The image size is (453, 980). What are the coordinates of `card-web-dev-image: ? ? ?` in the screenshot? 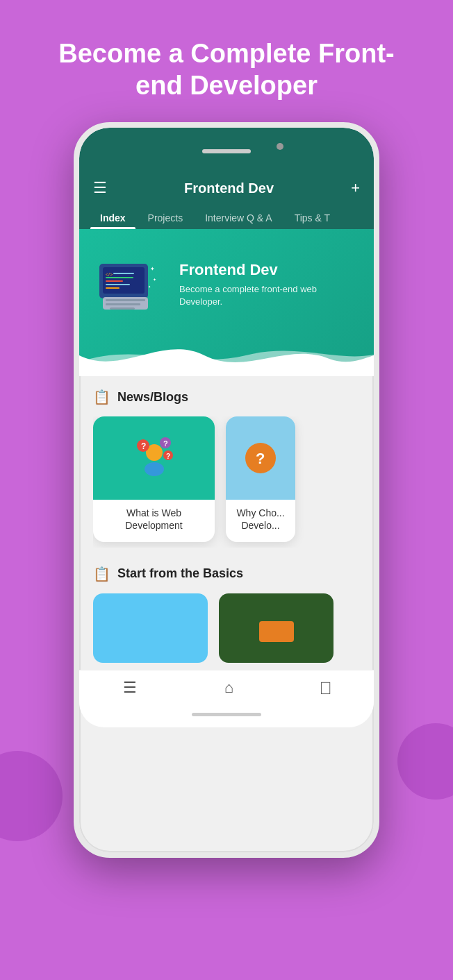 It's located at (154, 458).